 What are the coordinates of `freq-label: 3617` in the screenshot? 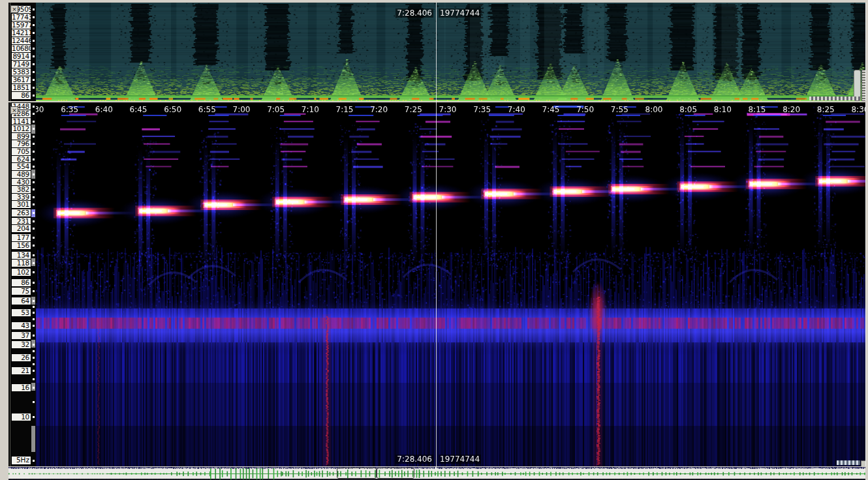 It's located at (21, 80).